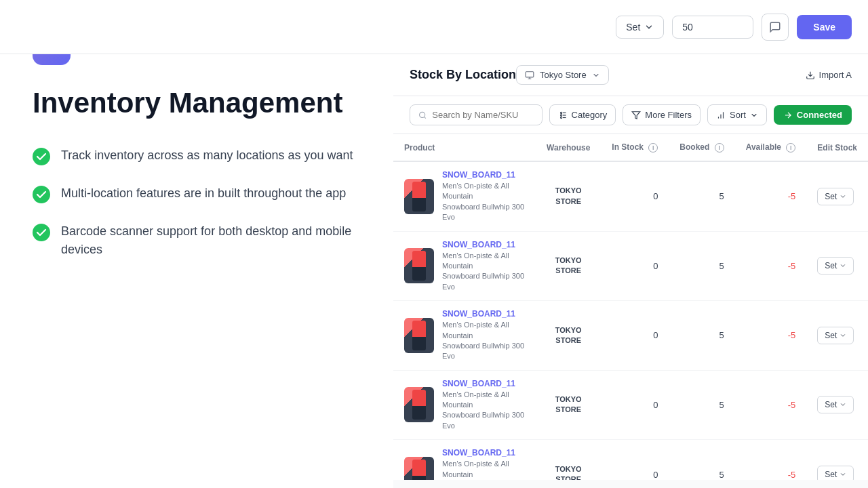 This screenshot has width=868, height=488. Describe the element at coordinates (640, 27) in the screenshot. I see `set-dropdown: Set` at that location.